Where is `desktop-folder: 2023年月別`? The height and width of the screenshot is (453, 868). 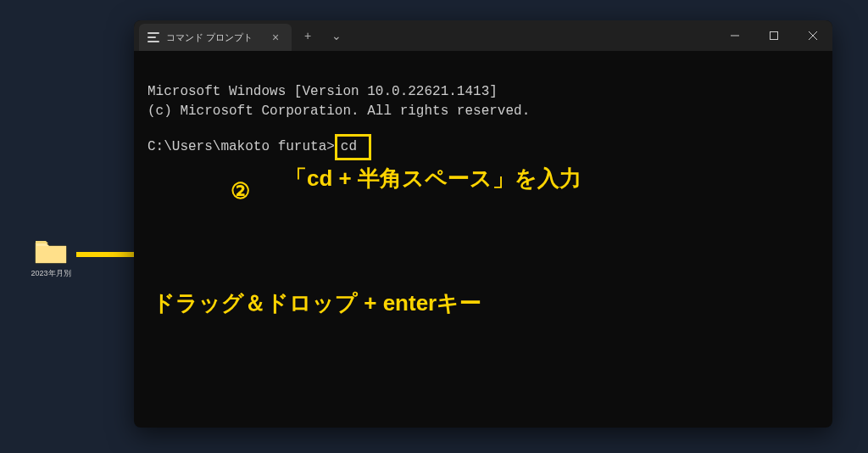 desktop-folder: 2023年月別 is located at coordinates (51, 258).